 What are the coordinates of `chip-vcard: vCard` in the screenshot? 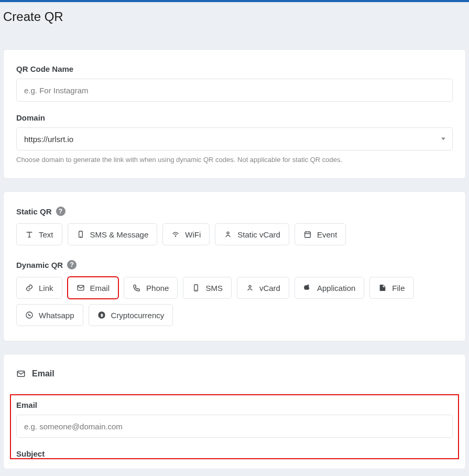 It's located at (263, 288).